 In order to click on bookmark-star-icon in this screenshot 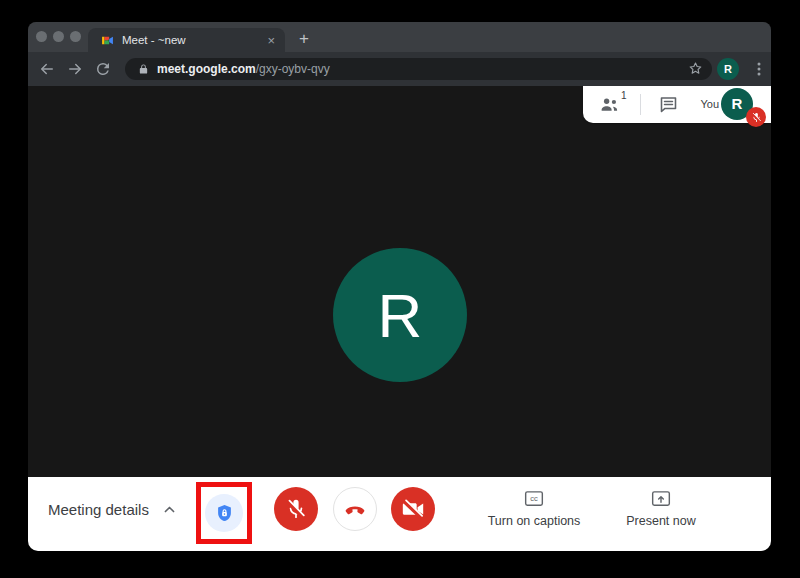, I will do `click(696, 68)`.